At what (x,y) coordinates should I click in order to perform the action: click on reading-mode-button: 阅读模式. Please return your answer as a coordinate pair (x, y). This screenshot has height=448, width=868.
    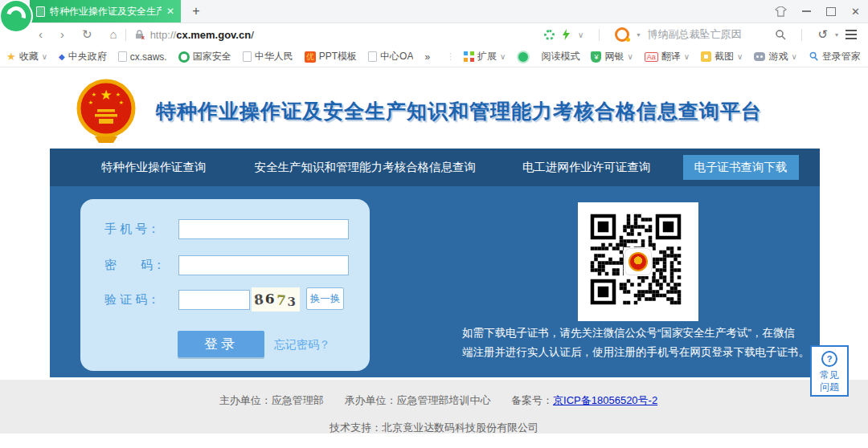
    Looking at the image, I should click on (560, 56).